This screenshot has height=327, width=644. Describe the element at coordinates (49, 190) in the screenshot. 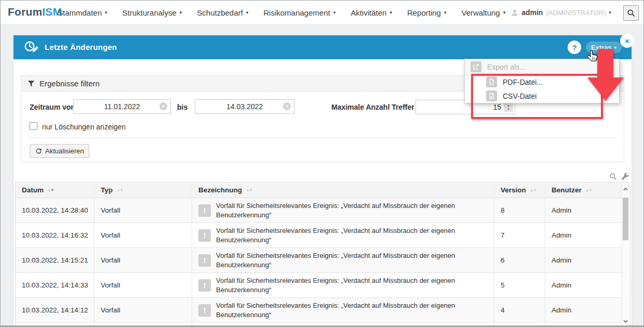

I see `sort-asc-icon: ▴` at that location.